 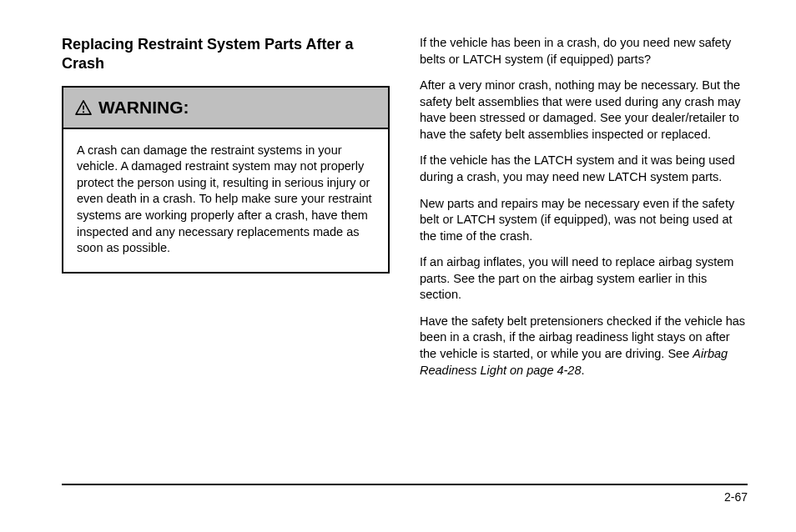 What do you see at coordinates (584, 110) in the screenshot?
I see `body-paragraph: After a very minor crash, nothing may be…` at bounding box center [584, 110].